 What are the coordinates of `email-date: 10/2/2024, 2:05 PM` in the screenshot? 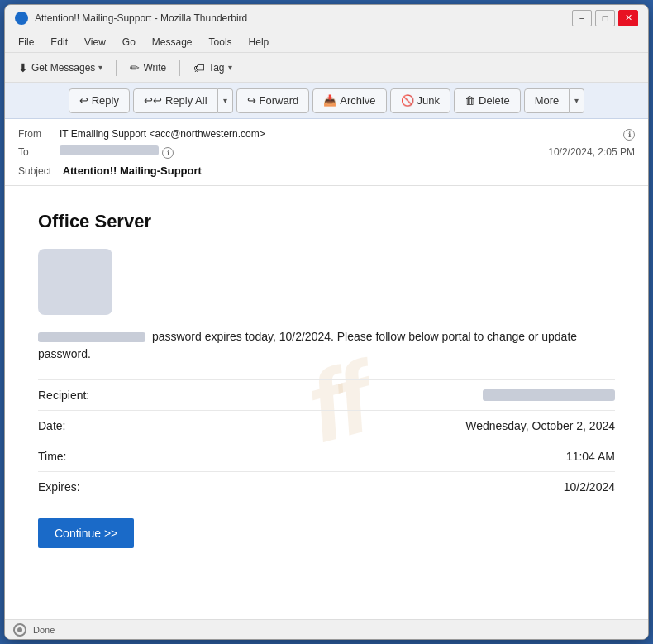 It's located at (592, 152).